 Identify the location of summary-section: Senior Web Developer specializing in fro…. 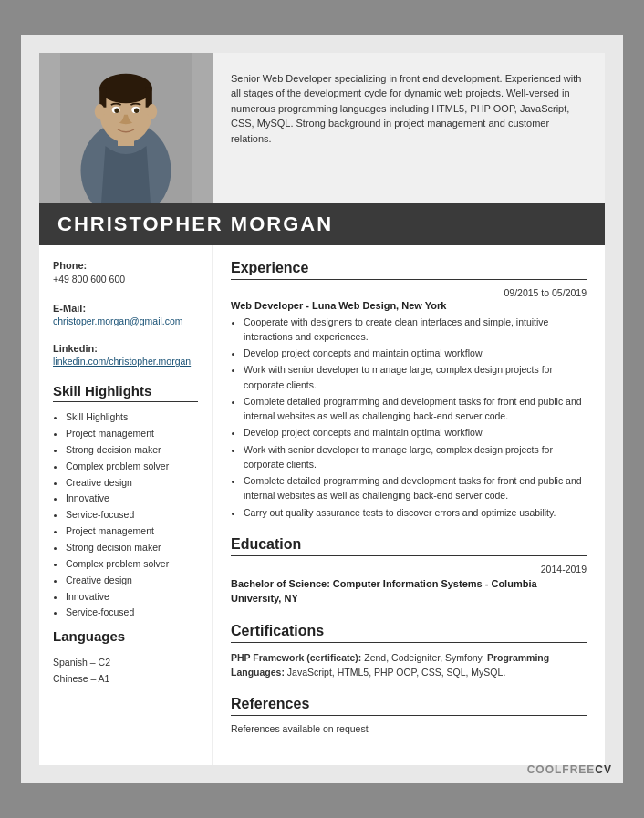
(409, 128).